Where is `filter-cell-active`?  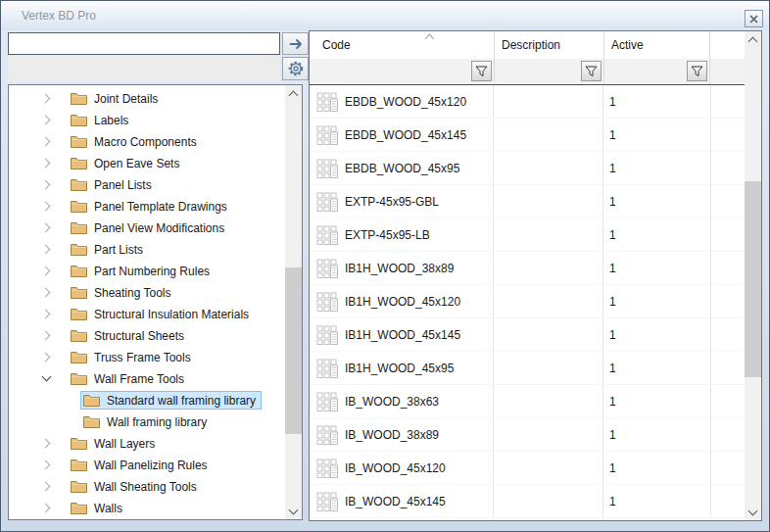
filter-cell-active is located at coordinates (657, 72).